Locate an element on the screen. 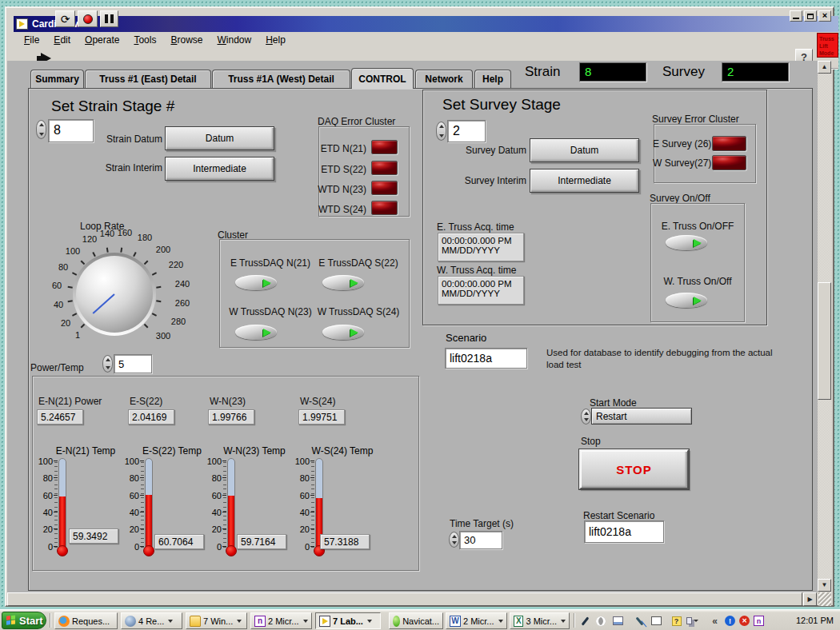 Image resolution: width=840 pixels, height=630 pixels. taskbar-item-4re: 4 Re... is located at coordinates (152, 620).